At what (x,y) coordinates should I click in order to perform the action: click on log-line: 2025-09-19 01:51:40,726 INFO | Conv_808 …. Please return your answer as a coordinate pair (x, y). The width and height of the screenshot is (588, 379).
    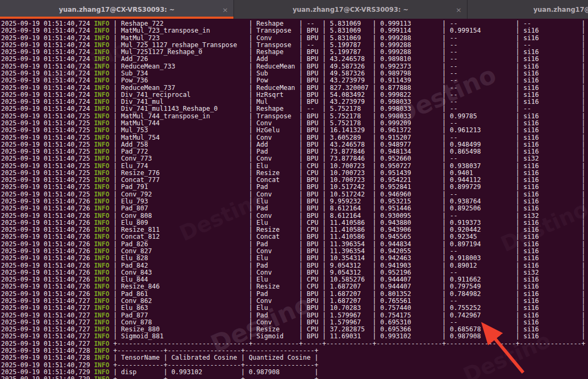
    Looking at the image, I should click on (295, 216).